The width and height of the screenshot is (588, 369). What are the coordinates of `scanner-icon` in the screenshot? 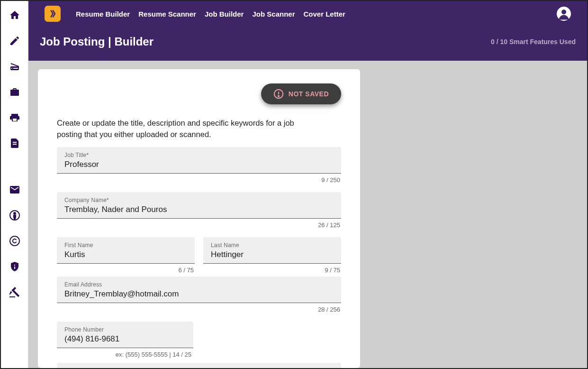 It's located at (15, 67).